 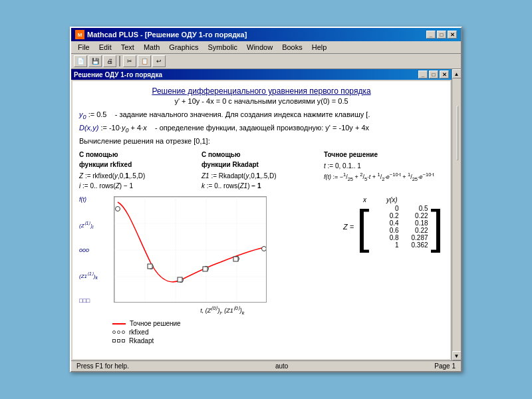 What do you see at coordinates (128, 47) in the screenshot?
I see `menu-text: Text` at bounding box center [128, 47].